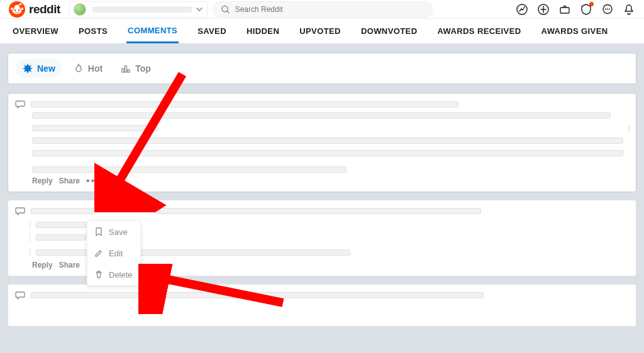  I want to click on popular-icon, so click(522, 9).